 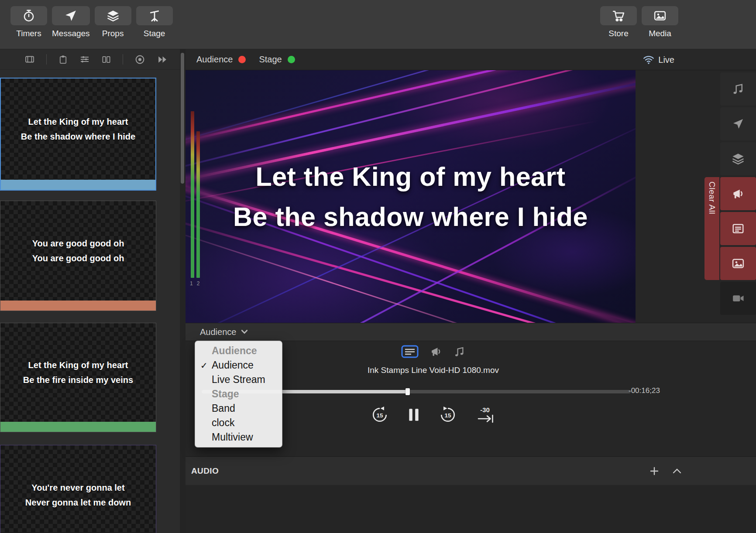 I want to click on stage-stand-icon, so click(x=155, y=16).